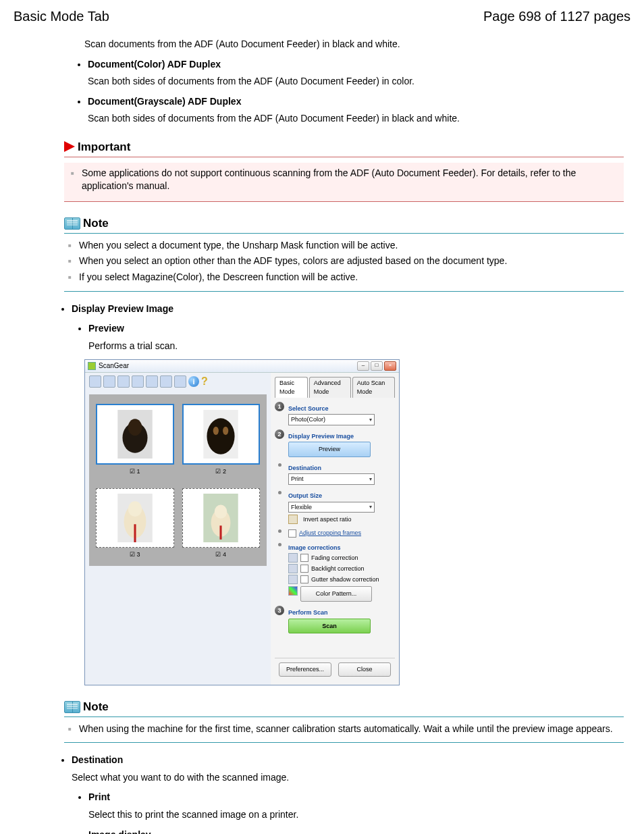 Image resolution: width=644 pixels, height=834 pixels. I want to click on option-label: Image display, so click(120, 832).